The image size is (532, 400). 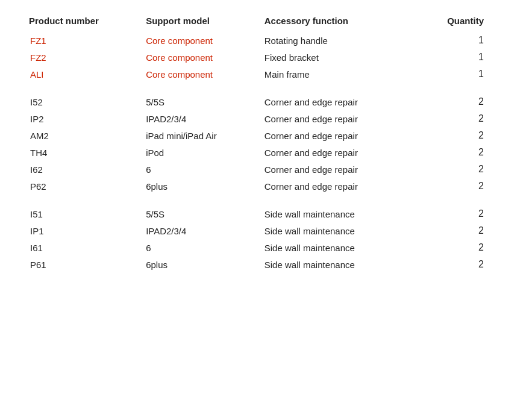 What do you see at coordinates (266, 169) in the screenshot?
I see `table-row: I626Corner and edge repair2` at bounding box center [266, 169].